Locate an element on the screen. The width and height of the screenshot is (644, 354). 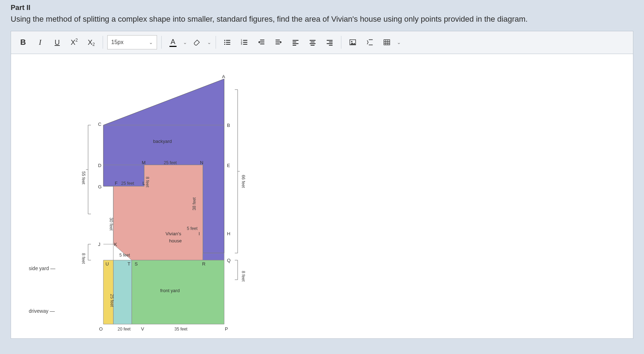
label-house1: Vivian's is located at coordinates (173, 234).